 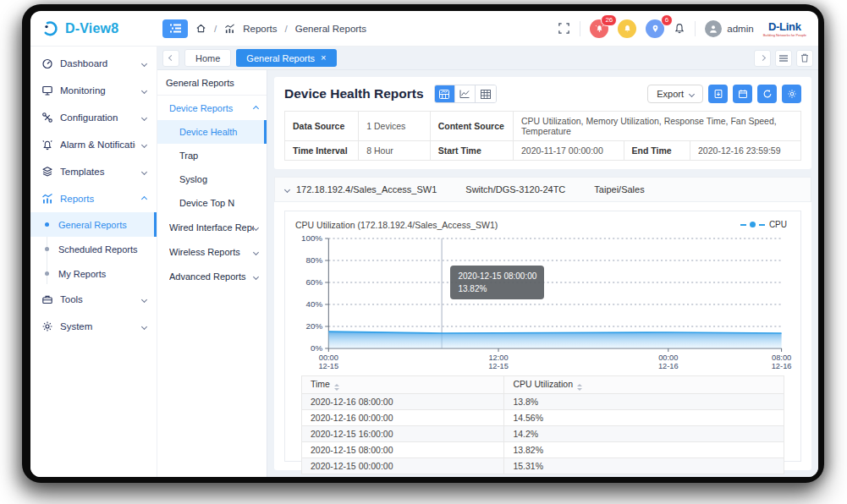 What do you see at coordinates (543, 189) in the screenshot?
I see `device-section-header: 172.18.192.4/Sales_Access_SW1 Switch/DGS…` at bounding box center [543, 189].